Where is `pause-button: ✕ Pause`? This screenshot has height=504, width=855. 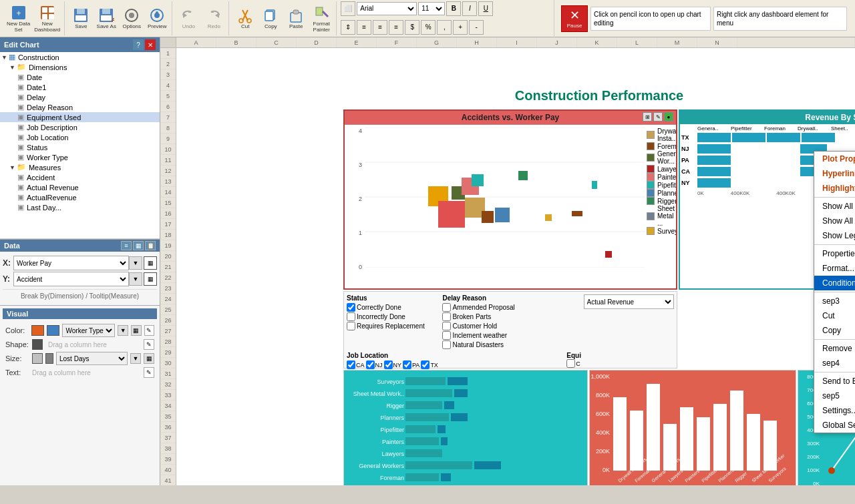
pause-button: ✕ Pause is located at coordinates (574, 19).